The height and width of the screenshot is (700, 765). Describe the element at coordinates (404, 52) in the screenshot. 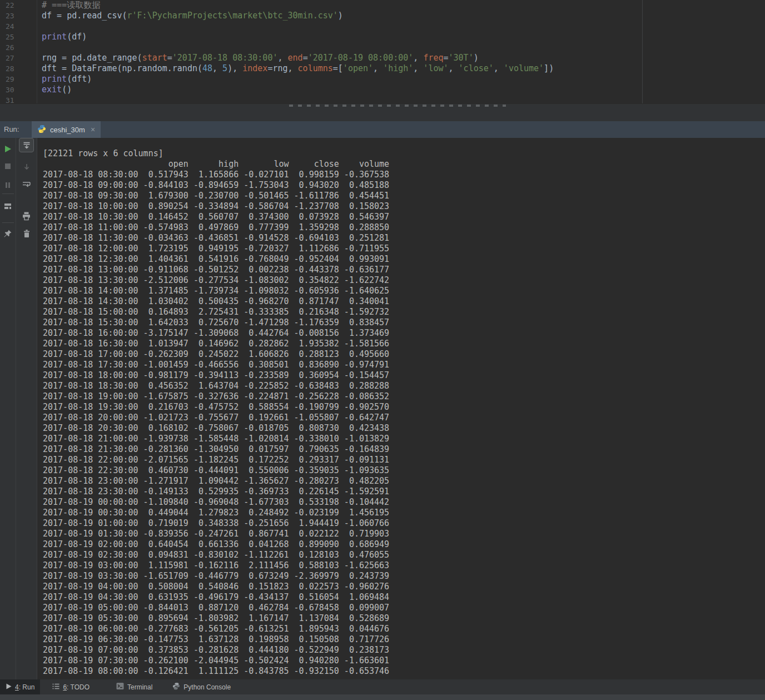

I see `code-area: # ===读取数据df = pd.read_csv(r'F:\PycharmPr…` at that location.